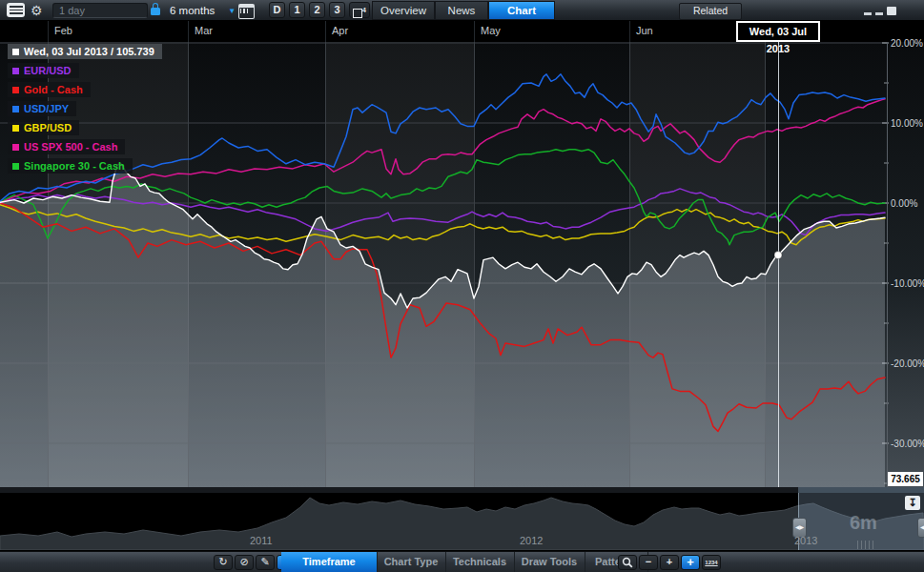 The width and height of the screenshot is (924, 572). What do you see at coordinates (645, 31) in the screenshot?
I see `month-label-jun: Jun` at bounding box center [645, 31].